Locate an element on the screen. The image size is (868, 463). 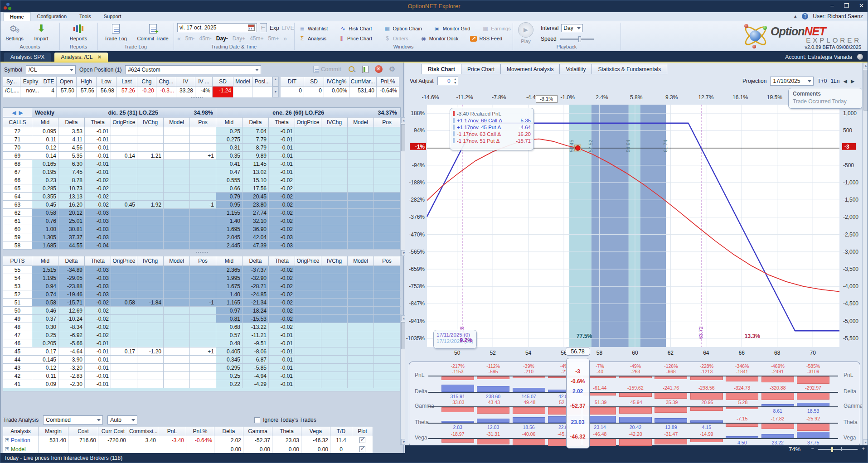
puts-row: 520.74-19.46-0.031.40-24.85-0.02 is located at coordinates (202, 294).